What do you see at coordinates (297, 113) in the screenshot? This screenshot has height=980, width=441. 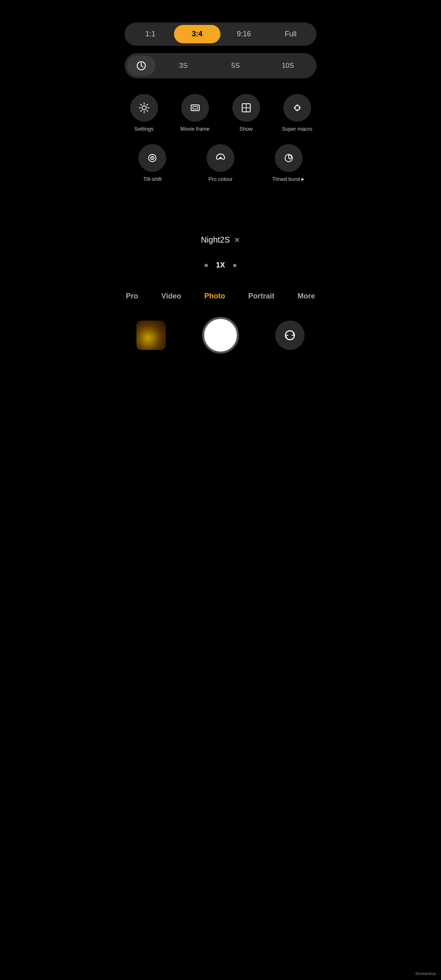 I see `super-macro-icon-item: Super macro` at bounding box center [297, 113].